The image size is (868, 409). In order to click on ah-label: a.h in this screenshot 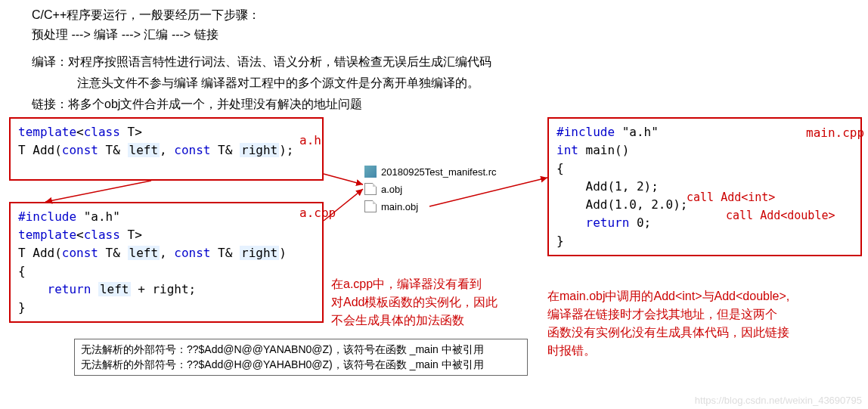, I will do `click(310, 141)`.